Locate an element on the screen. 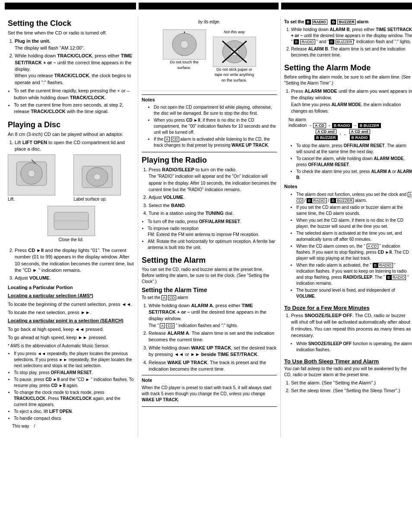 The image size is (412, 532). clock-step-2: While holding down TRACK/CLOCK, press ei… is located at coordinates (74, 69).